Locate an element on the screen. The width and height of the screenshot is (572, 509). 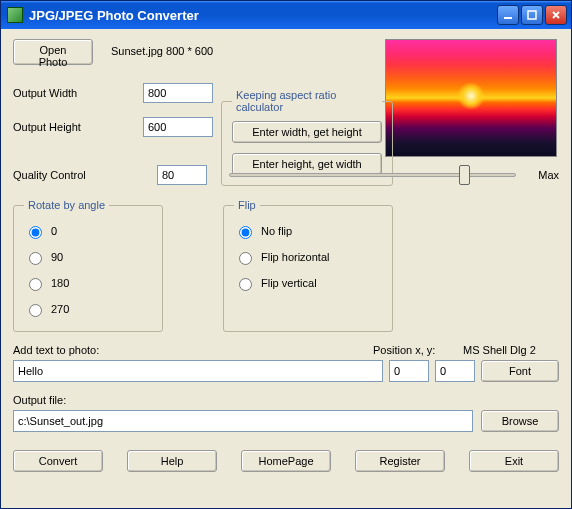
open-photo-button: Open Photo is located at coordinates (53, 52).